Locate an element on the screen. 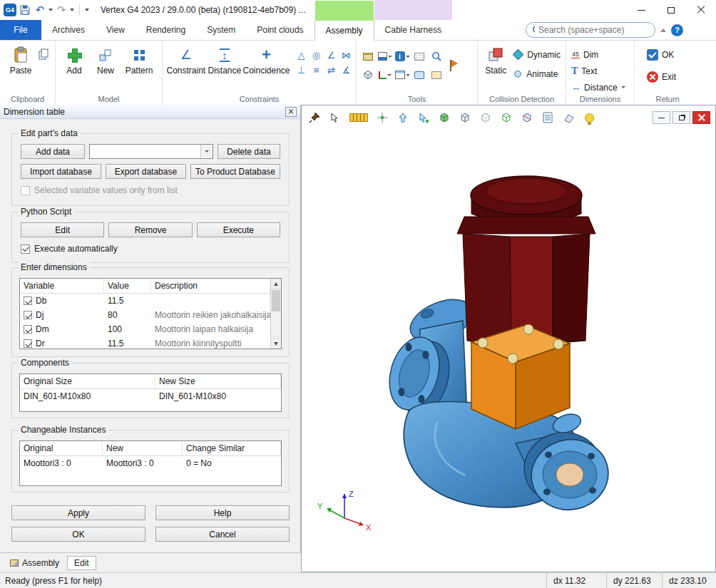  mate-constraint-icon: ⋈ is located at coordinates (347, 56).